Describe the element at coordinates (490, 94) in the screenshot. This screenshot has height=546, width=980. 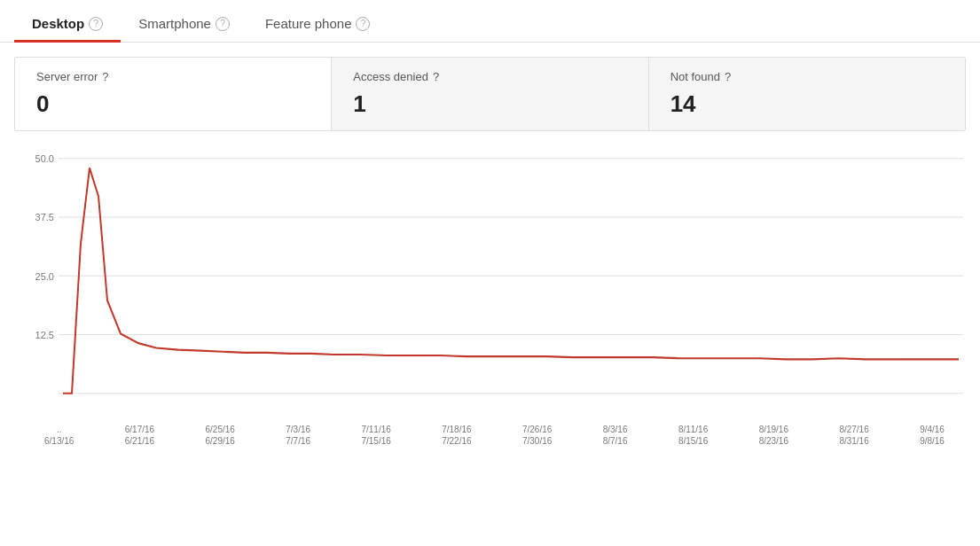
I see `stats-row: Server error ? 0 Access denied ? 1 Not f…` at that location.